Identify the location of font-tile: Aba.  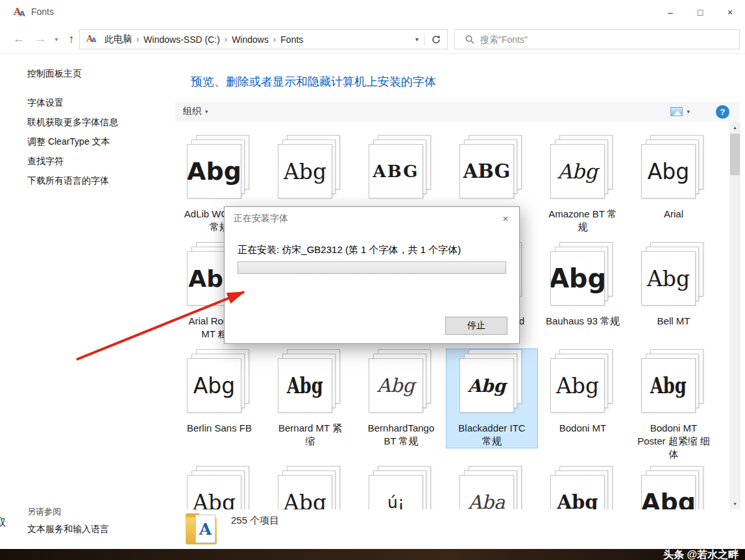
(492, 488).